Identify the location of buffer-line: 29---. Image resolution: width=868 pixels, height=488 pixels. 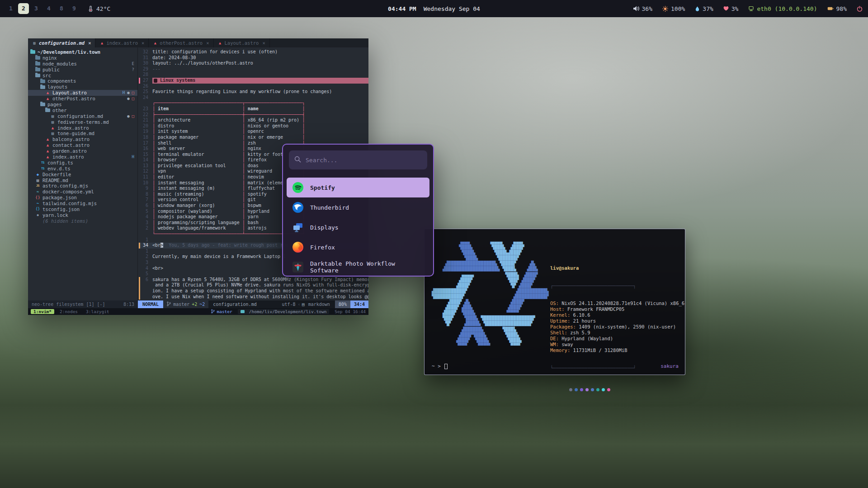
(253, 70).